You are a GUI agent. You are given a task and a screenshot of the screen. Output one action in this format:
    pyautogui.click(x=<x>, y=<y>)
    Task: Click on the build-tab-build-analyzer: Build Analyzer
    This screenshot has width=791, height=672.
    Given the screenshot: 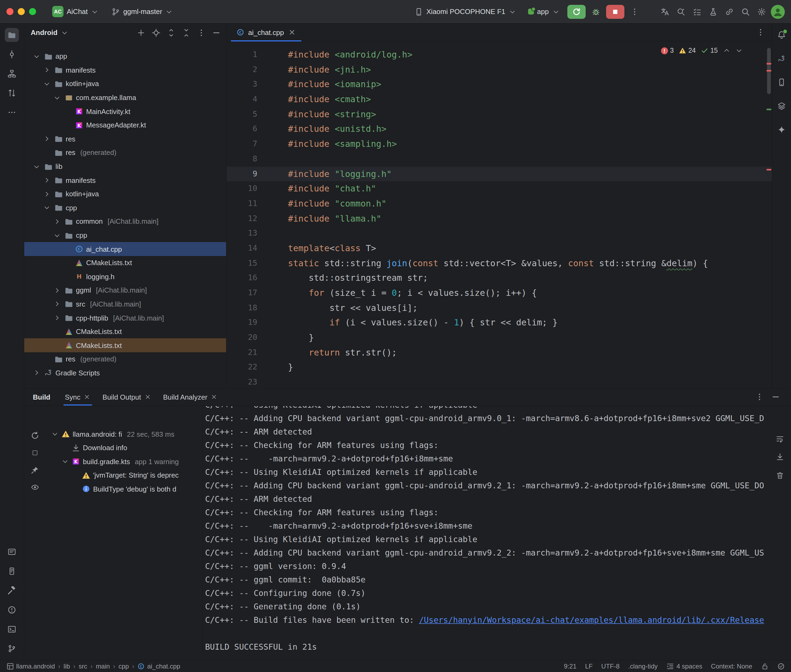 What is the action you would take?
    pyautogui.click(x=191, y=397)
    